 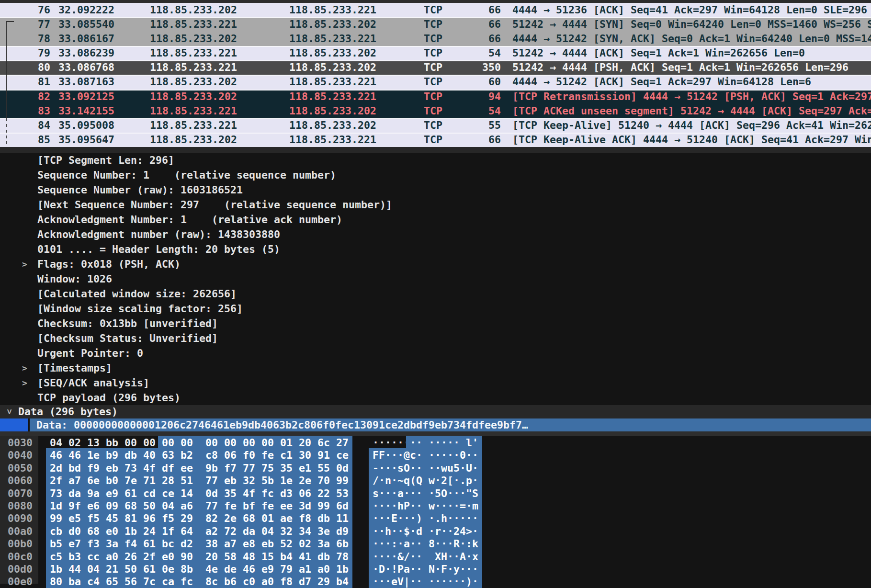 I want to click on packet-row-82: 8233.092125118.85.233.202118.85.233.221T…, so click(x=436, y=97).